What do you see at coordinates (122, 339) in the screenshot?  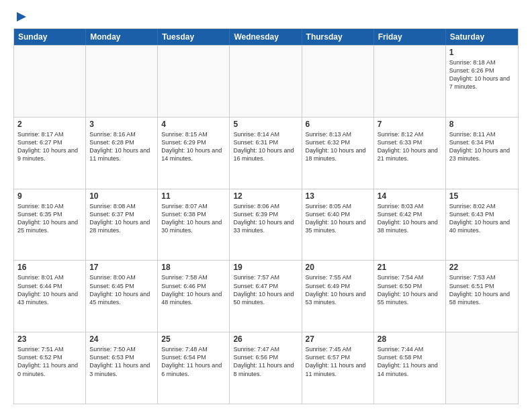 I see `day-number: 24` at bounding box center [122, 339].